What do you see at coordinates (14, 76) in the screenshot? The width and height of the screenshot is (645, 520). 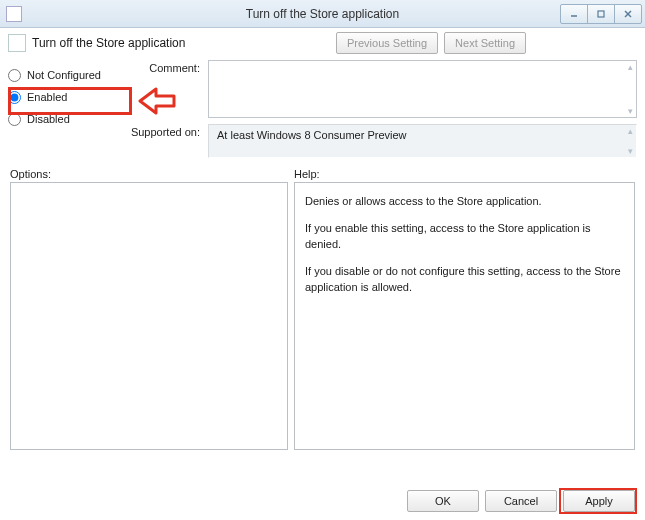 I see `radio-not-configured-input` at bounding box center [14, 76].